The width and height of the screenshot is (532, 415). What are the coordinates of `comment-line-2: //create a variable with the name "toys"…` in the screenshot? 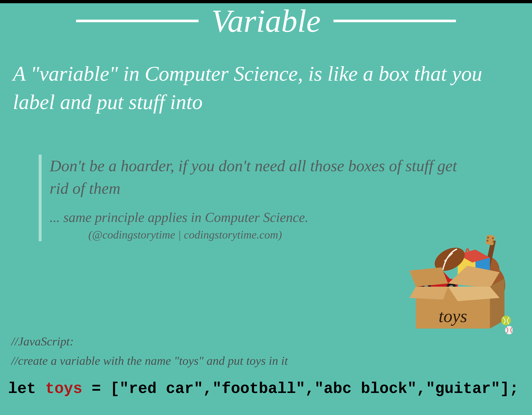 It's located at (150, 361).